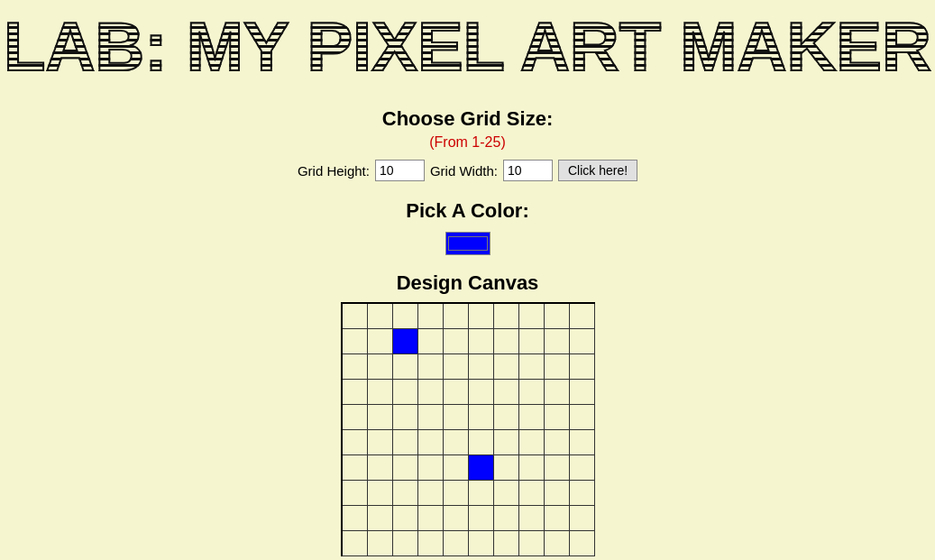  I want to click on submit-grid-button: Click here!, so click(598, 170).